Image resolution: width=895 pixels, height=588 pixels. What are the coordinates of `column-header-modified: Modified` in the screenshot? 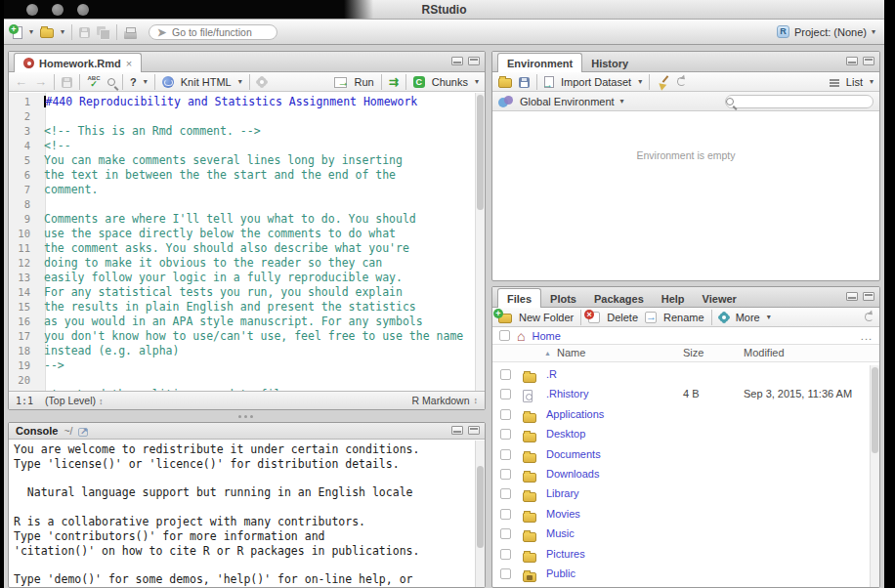 It's located at (764, 353).